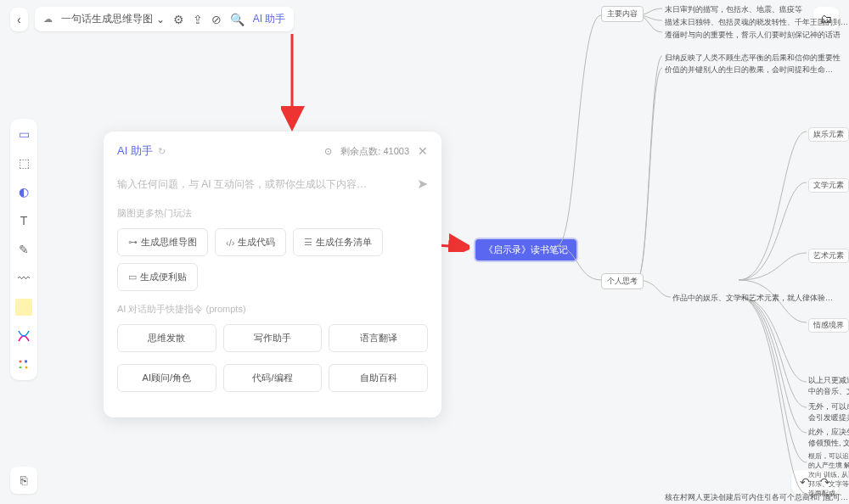 This screenshot has height=504, width=849. Describe the element at coordinates (24, 221) in the screenshot. I see `text-icon: T` at that location.